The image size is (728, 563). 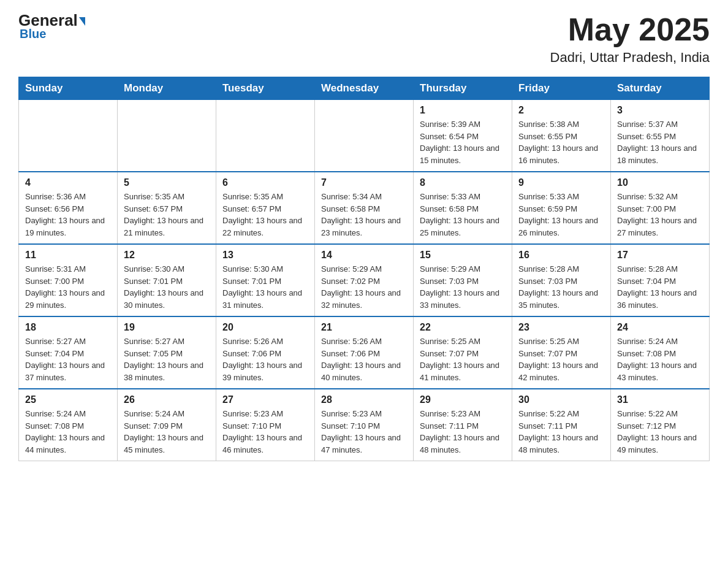 I want to click on day-number: 13, so click(x=265, y=255).